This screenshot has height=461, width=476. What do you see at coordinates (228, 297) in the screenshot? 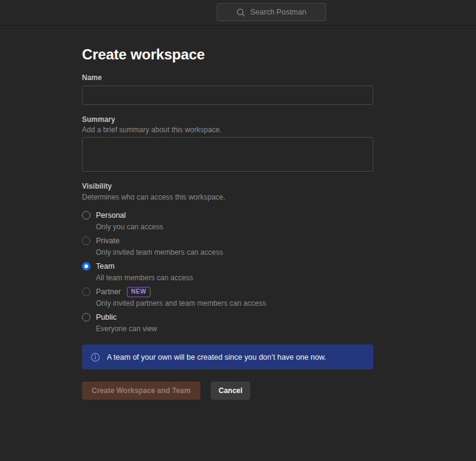
I see `visibility-option-partner: Partner NEW Only invited partners and te…` at bounding box center [228, 297].